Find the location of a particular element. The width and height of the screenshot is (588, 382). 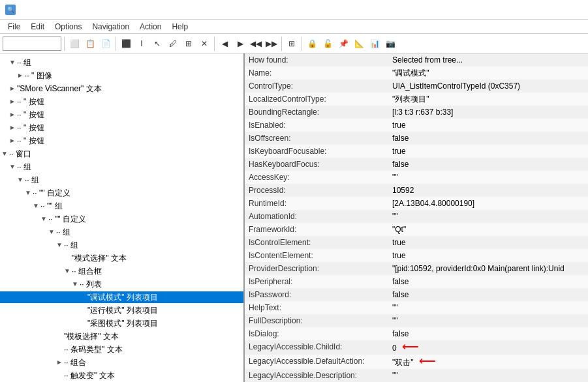

toolbar-btn-11: ▶ is located at coordinates (240, 44).